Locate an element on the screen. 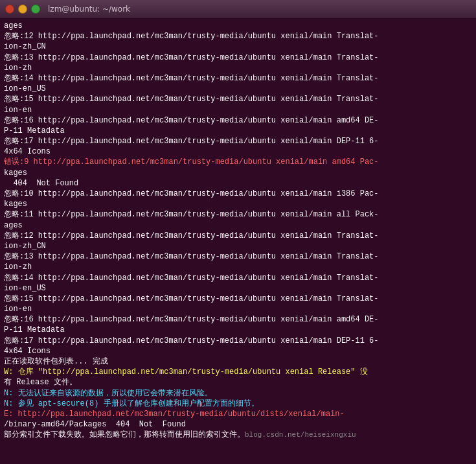  window-title: lzm@ubuntu: ~/work is located at coordinates (89, 9).